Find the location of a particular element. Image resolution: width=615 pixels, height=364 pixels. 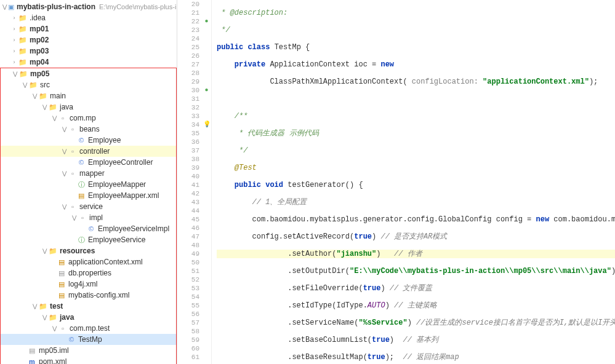

tree-beans: ⋁ ▫ beans is located at coordinates (89, 129).